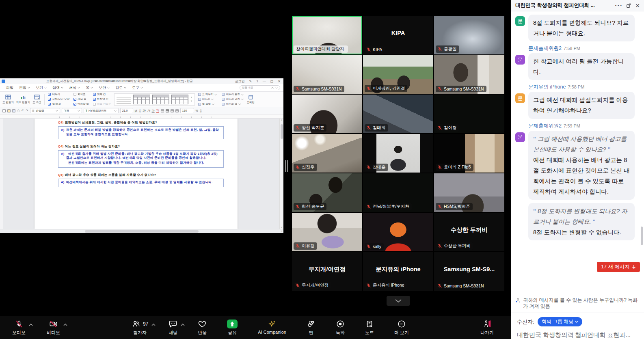 The width and height of the screenshot is (644, 339). I want to click on menu-8: 도구, so click(137, 88).